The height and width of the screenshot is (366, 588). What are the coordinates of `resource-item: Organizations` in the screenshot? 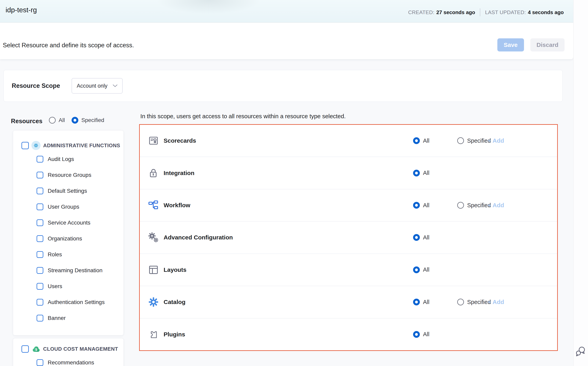 It's located at (79, 239).